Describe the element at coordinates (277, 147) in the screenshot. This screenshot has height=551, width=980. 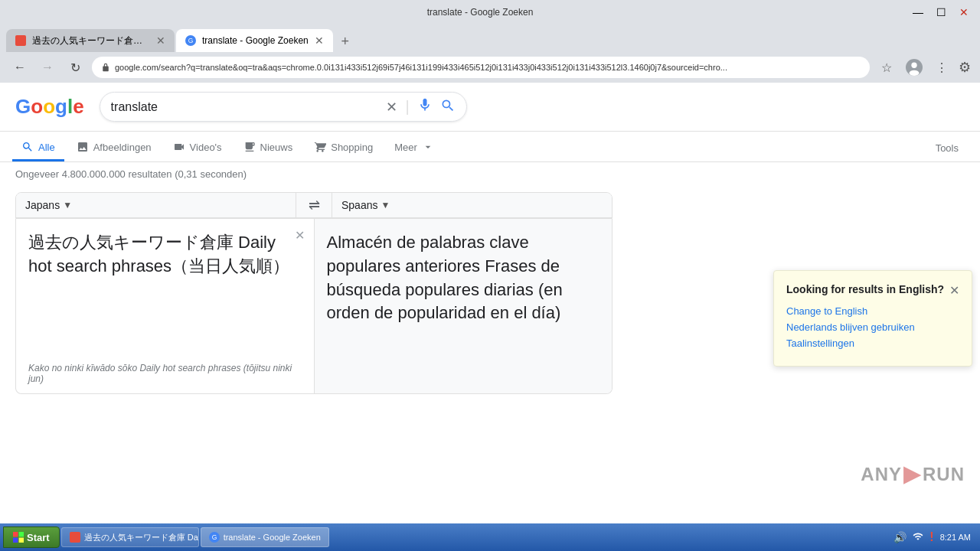
I see `tab-nieuws-label: Nieuws` at that location.